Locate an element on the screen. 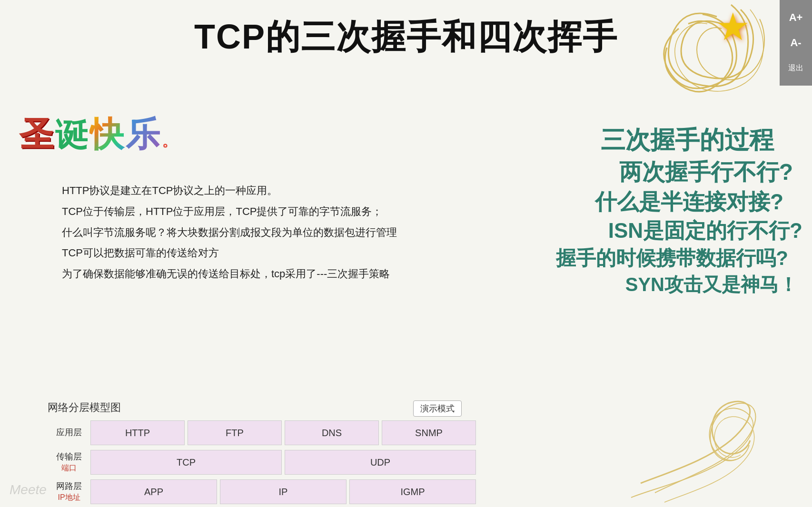  content-line-5: 为了确保数据能够准确无误的传送给目标处，tcp采用了---三次握手策略 is located at coordinates (229, 274).